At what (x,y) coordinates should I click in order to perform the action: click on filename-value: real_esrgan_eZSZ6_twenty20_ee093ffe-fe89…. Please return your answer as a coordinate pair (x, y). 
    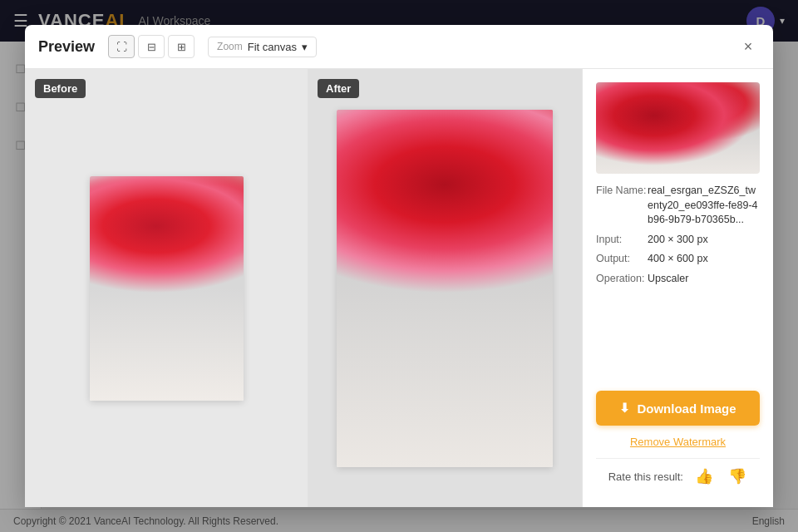
    Looking at the image, I should click on (703, 206).